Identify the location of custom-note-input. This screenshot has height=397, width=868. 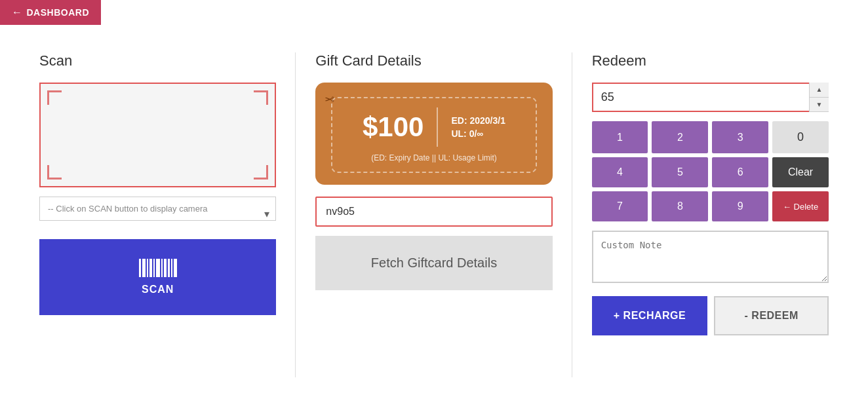
(711, 257).